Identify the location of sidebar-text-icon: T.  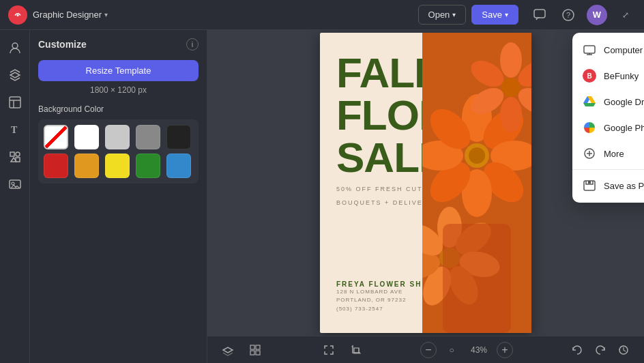
(15, 130).